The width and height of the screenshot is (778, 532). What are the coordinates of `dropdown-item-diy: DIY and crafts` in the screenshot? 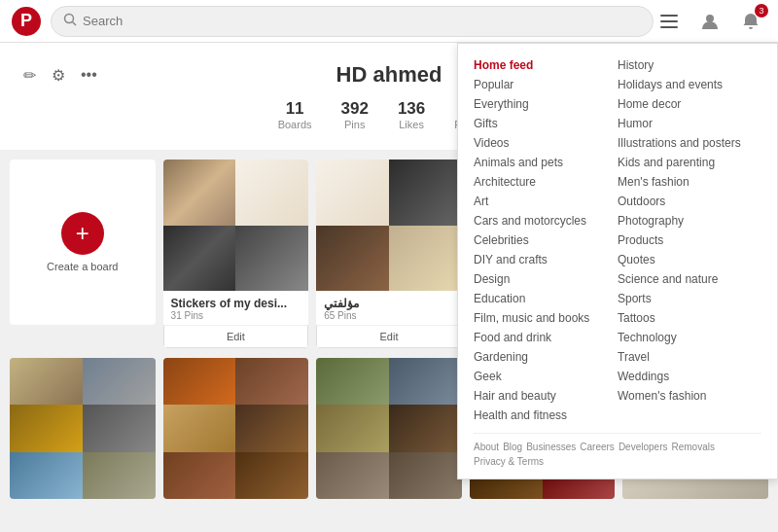 It's located at (546, 260).